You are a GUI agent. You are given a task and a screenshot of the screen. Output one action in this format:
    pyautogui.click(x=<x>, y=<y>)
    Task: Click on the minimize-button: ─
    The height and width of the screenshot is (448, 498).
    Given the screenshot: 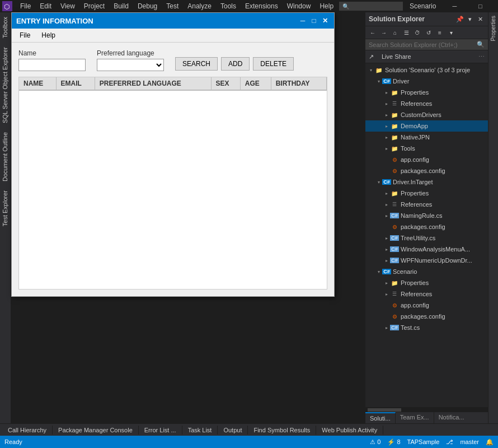 What is the action you would take?
    pyautogui.click(x=454, y=6)
    